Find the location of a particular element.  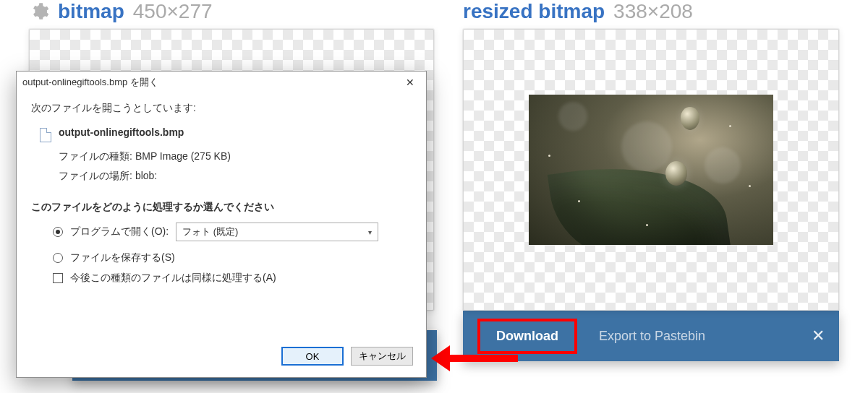

arrow-shaft is located at coordinates (484, 358).